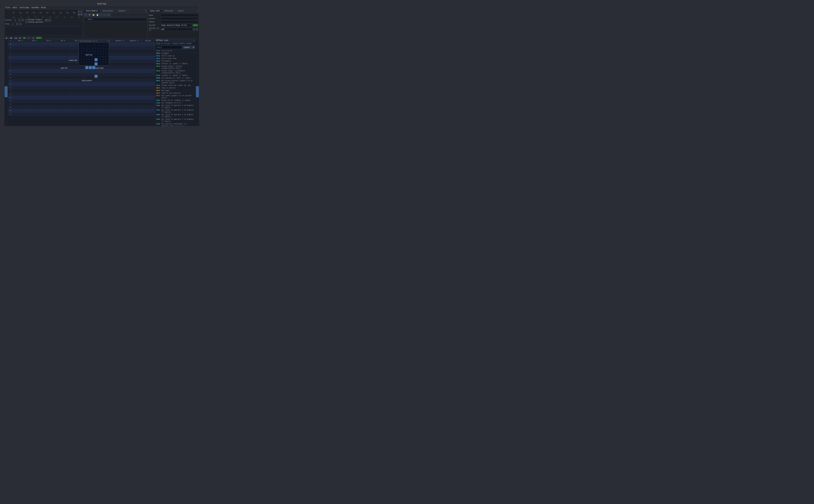  Describe the element at coordinates (34, 94) in the screenshot. I see `cell-row15-ch1` at that location.